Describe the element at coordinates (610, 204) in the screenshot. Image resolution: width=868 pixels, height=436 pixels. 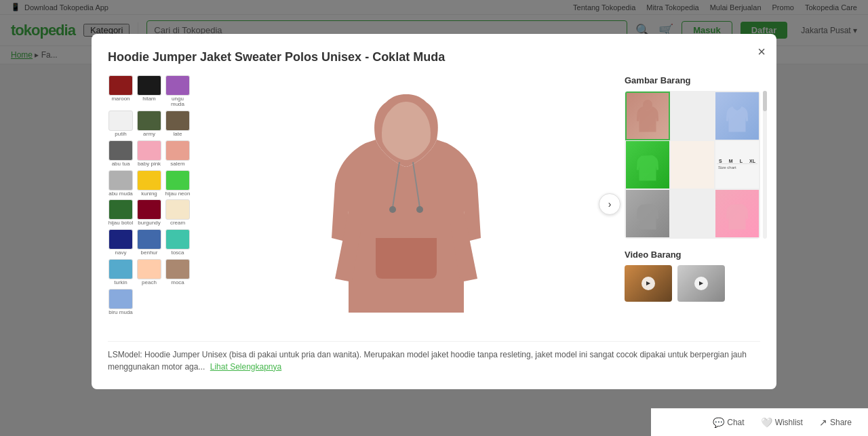
I see `next-image-arrow: ›` at that location.